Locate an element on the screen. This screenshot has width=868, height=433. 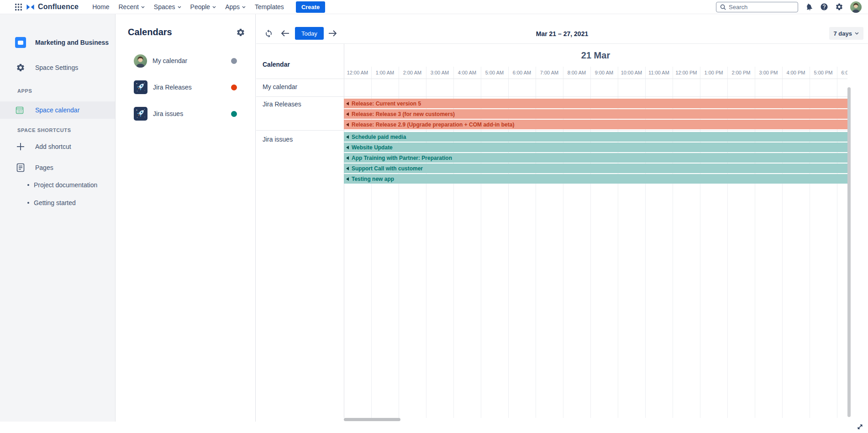
row-label-jira-releases: Jira Releases is located at coordinates (282, 104).